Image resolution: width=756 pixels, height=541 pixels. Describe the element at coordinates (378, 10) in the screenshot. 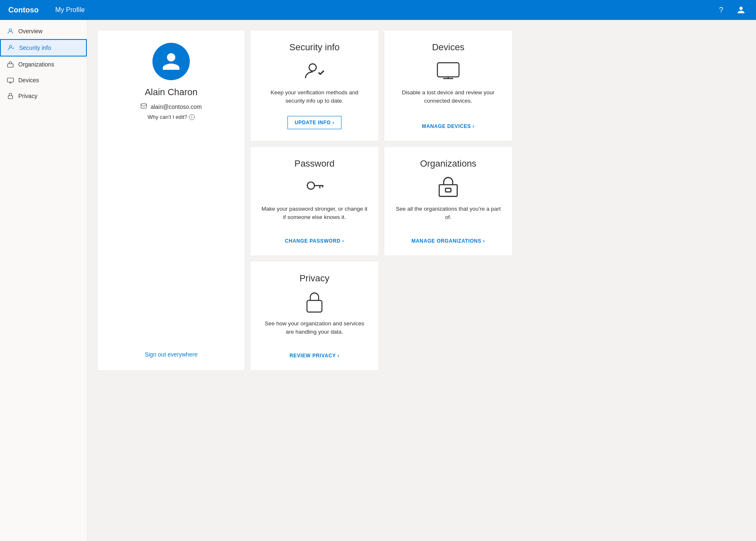

I see `app-header: Contoso My Profile ?` at that location.